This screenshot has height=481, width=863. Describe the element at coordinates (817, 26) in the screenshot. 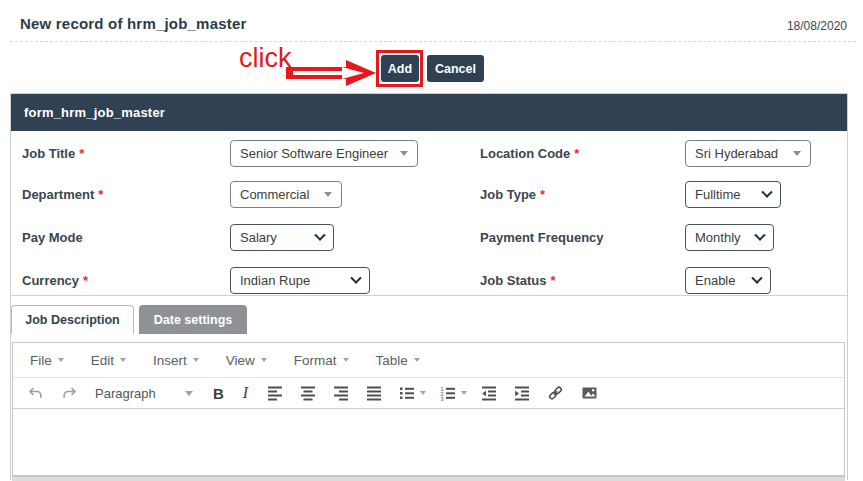

I see `record-date: 18/08/2020` at that location.